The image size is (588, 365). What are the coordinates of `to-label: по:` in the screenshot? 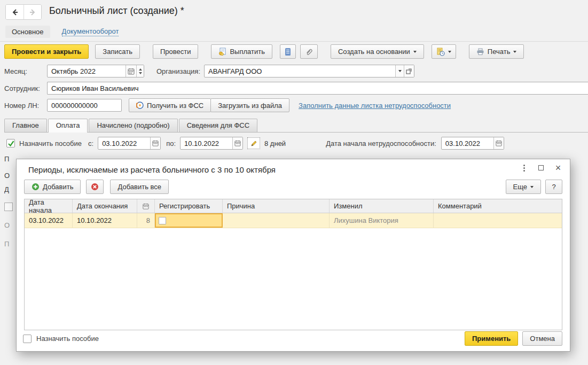 It's located at (171, 143).